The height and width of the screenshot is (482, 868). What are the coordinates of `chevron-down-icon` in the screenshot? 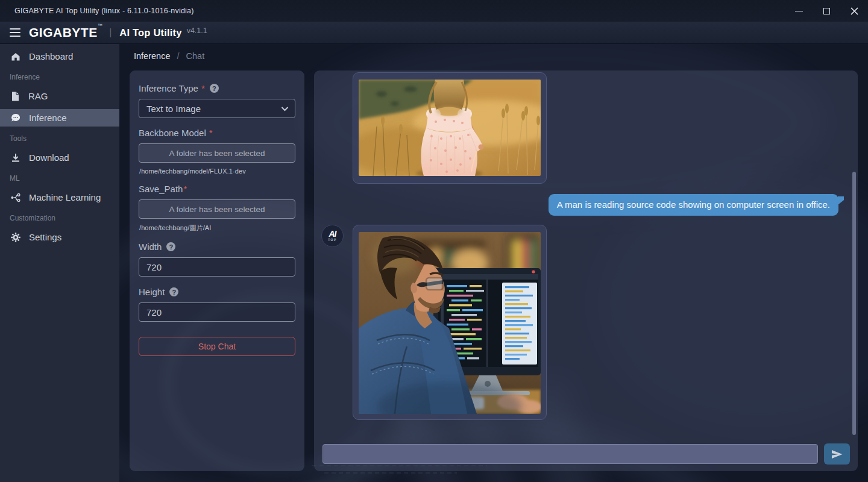 It's located at (285, 108).